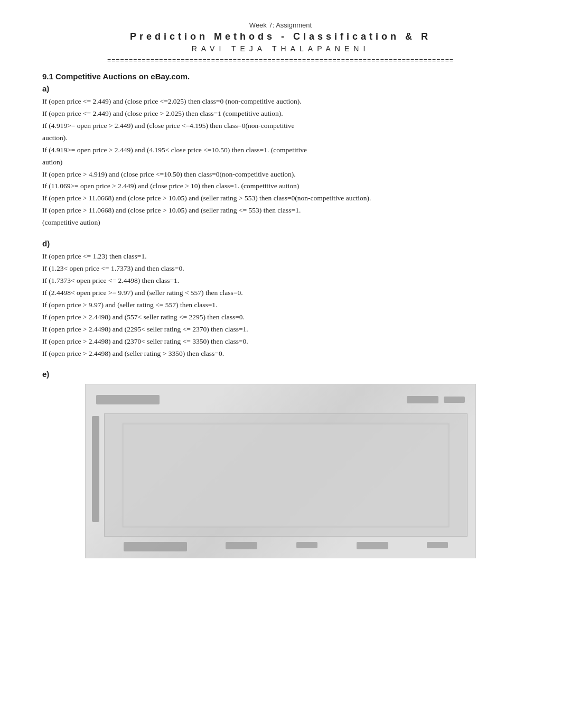 The width and height of the screenshot is (561, 728). I want to click on rule-d-2: If (1.23< open price <= 1.7373) and then…, so click(280, 269).